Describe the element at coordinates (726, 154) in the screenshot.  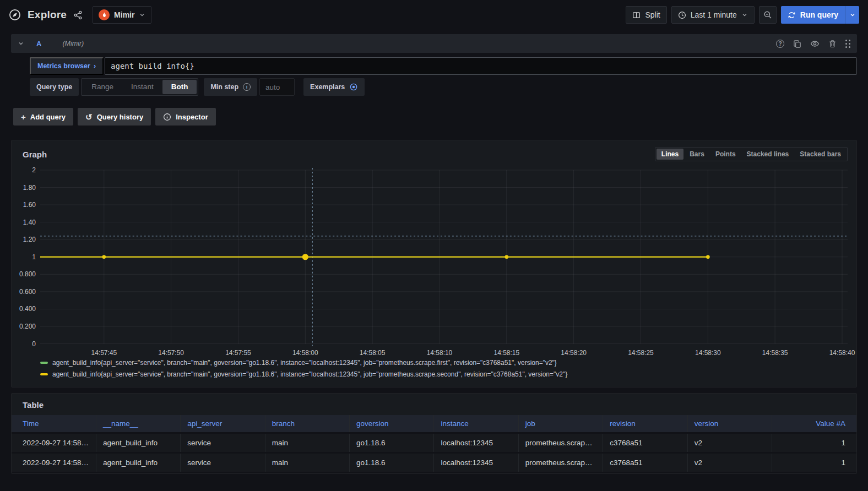
I see `graph-mode-tab-points: Points` at that location.